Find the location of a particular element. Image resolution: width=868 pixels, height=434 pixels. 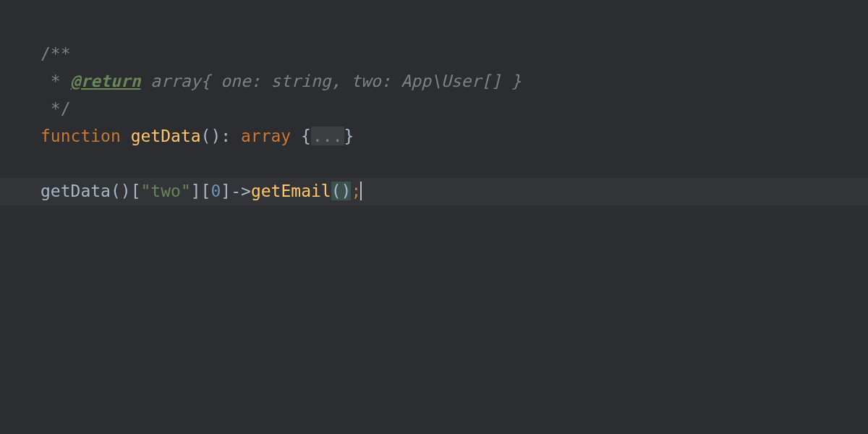

doc-return-tag: @return is located at coordinates (106, 81).